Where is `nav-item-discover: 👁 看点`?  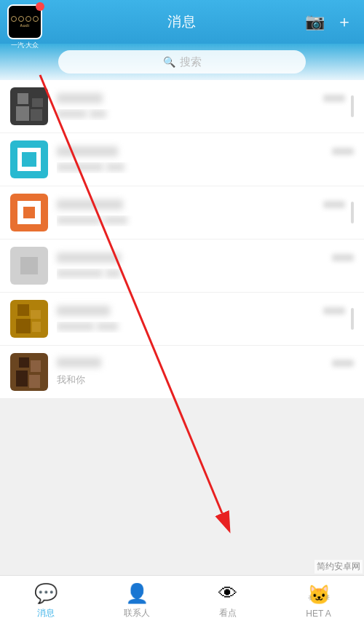
nav-item-discover: 👁 看点 is located at coordinates (227, 601).